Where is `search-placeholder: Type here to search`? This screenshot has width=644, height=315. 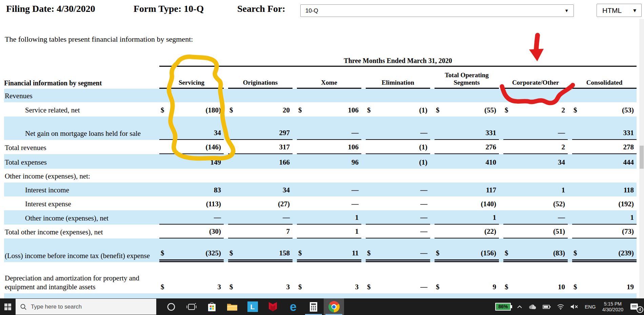 search-placeholder: Type here to search is located at coordinates (56, 307).